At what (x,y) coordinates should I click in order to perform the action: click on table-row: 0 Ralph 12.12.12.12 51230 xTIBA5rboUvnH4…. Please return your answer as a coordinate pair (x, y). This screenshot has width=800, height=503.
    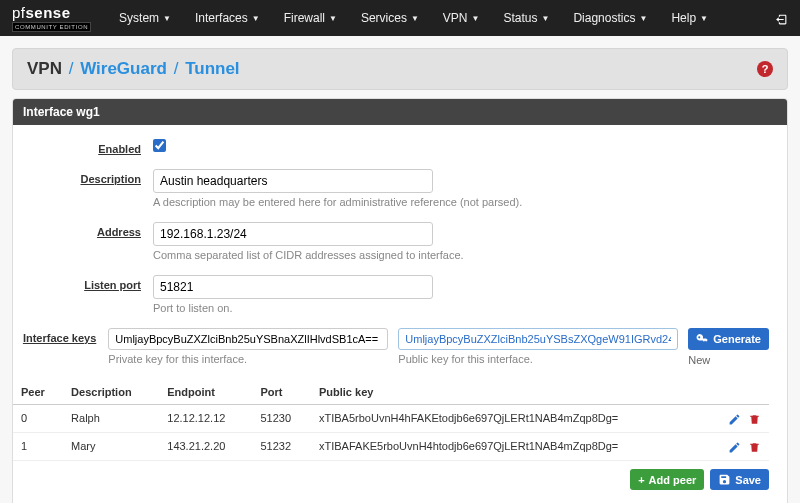
    Looking at the image, I should click on (391, 418).